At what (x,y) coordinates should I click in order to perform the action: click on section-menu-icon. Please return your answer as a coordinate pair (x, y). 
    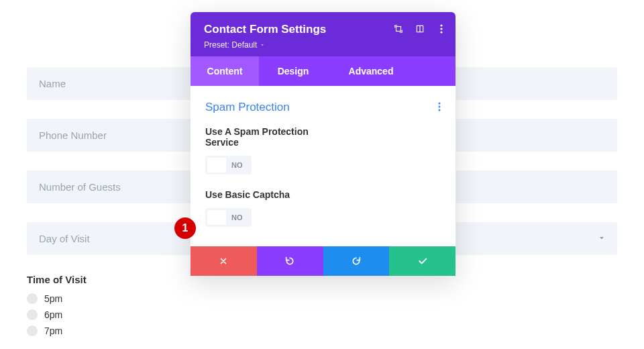
    Looking at the image, I should click on (439, 107).